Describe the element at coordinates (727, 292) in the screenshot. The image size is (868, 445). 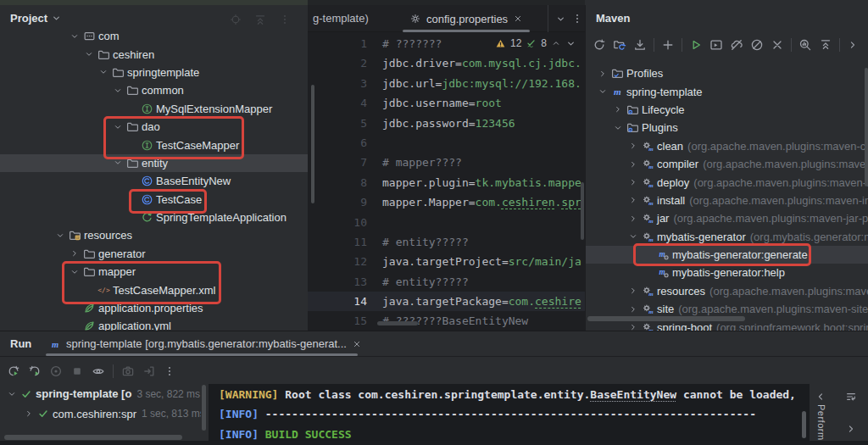
I see `maven-item-resources: mresources(org.apache.maven.plugins:mave…` at that location.